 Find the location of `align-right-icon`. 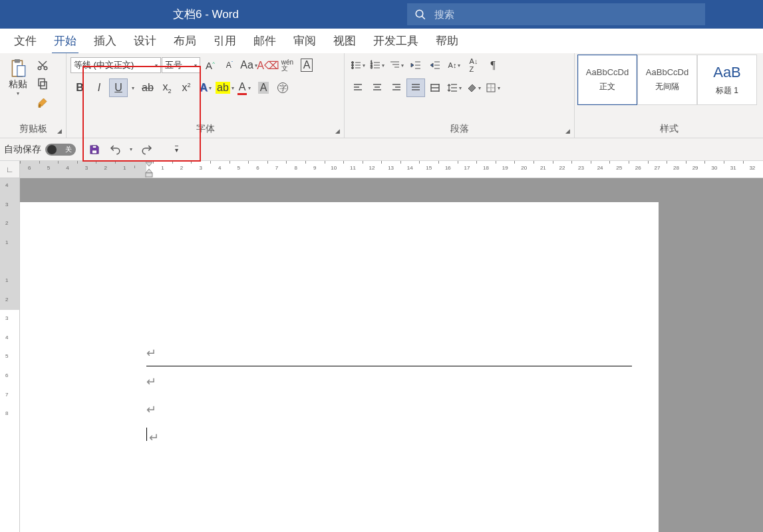

align-right-icon is located at coordinates (396, 88).